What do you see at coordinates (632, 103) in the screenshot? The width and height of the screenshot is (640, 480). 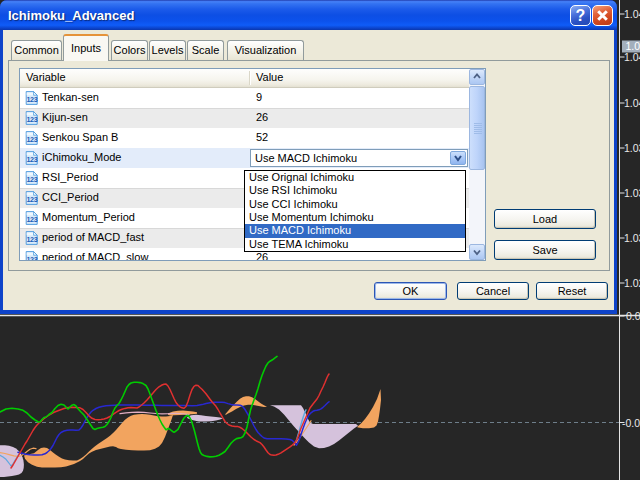 I see `svg-text: 1.0440` at bounding box center [632, 103].